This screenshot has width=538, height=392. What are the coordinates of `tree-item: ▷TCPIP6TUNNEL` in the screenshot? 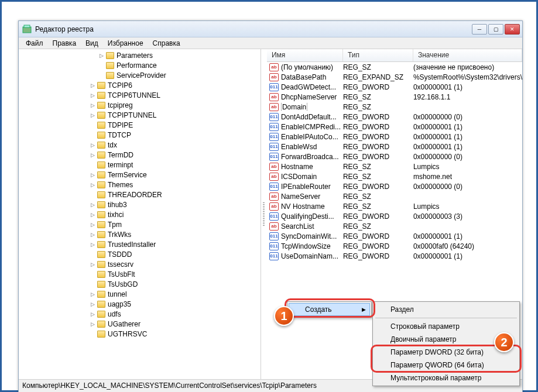 It's located at (139, 95).